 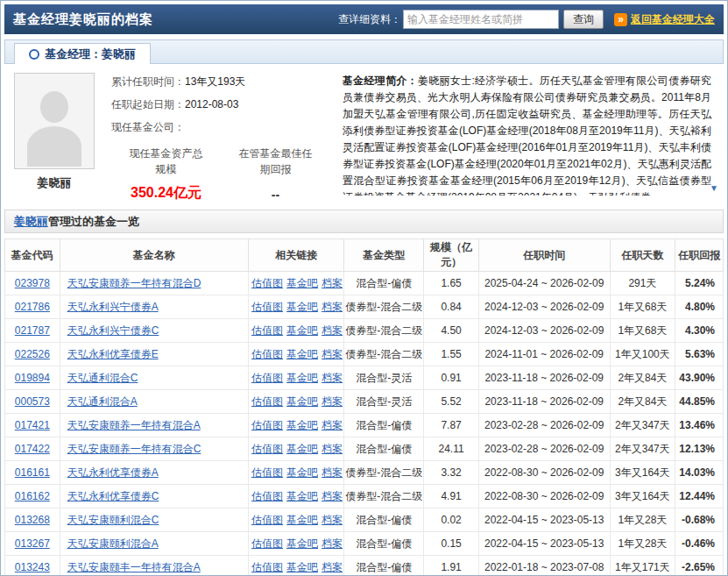 What do you see at coordinates (134, 567) in the screenshot?
I see `fund-name-link: 天弘安康颐丰一年持有混合A` at bounding box center [134, 567].